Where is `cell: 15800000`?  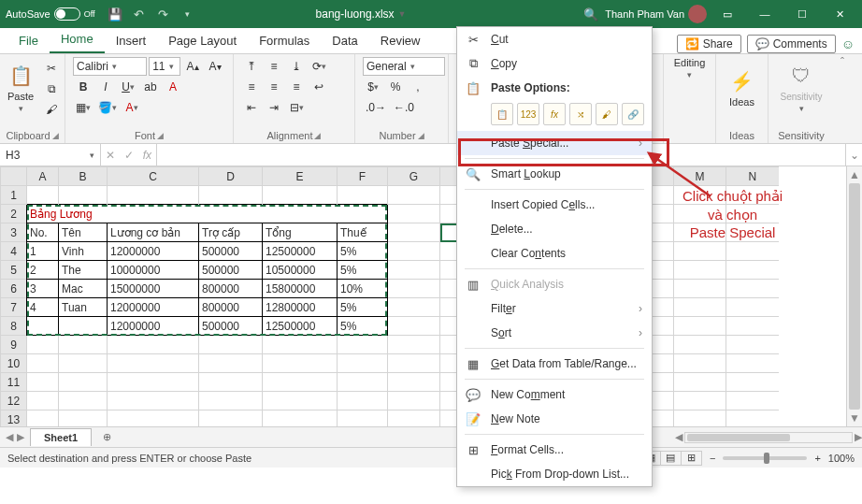 cell: 15800000 is located at coordinates (300, 289).